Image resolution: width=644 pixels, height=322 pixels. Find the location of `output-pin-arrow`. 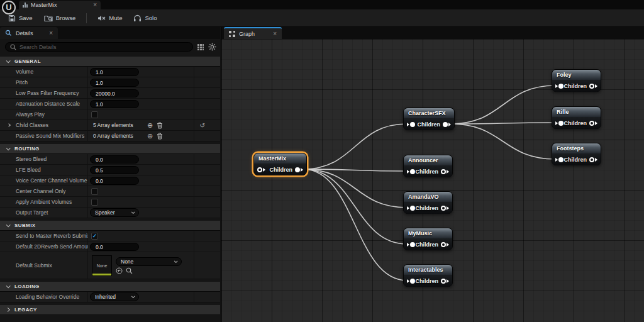

output-pin-arrow is located at coordinates (596, 123).